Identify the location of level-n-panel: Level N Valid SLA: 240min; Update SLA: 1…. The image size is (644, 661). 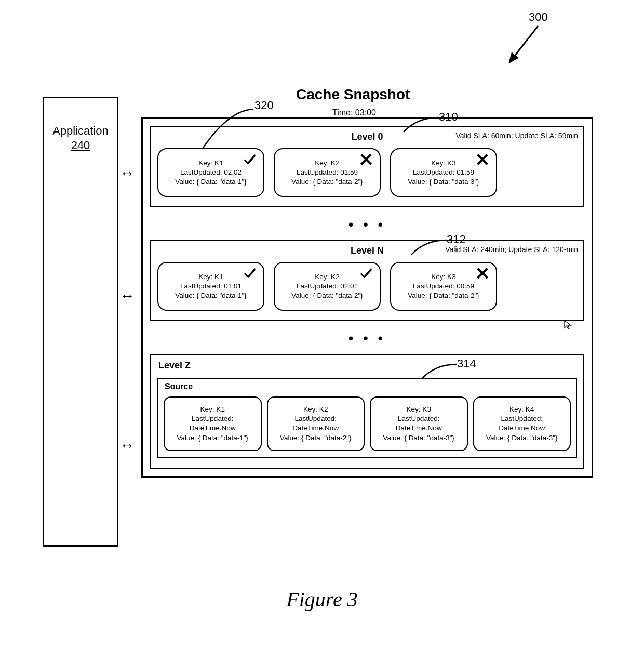
(367, 281).